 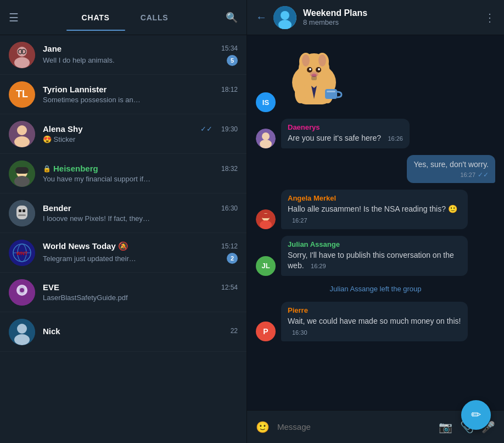 What do you see at coordinates (234, 331) in the screenshot?
I see `chat-time-nick: 22` at bounding box center [234, 331].